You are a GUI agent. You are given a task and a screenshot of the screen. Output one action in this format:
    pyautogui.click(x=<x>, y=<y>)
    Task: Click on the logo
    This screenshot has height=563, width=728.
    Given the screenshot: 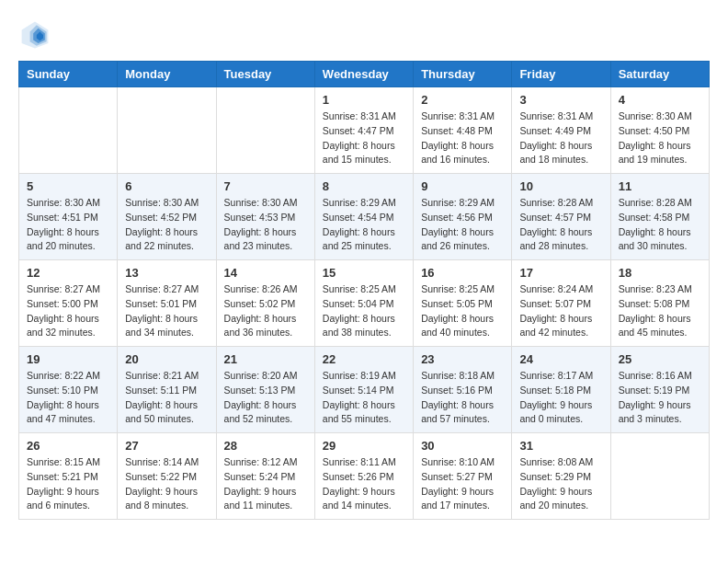 What is the action you would take?
    pyautogui.click(x=37, y=35)
    